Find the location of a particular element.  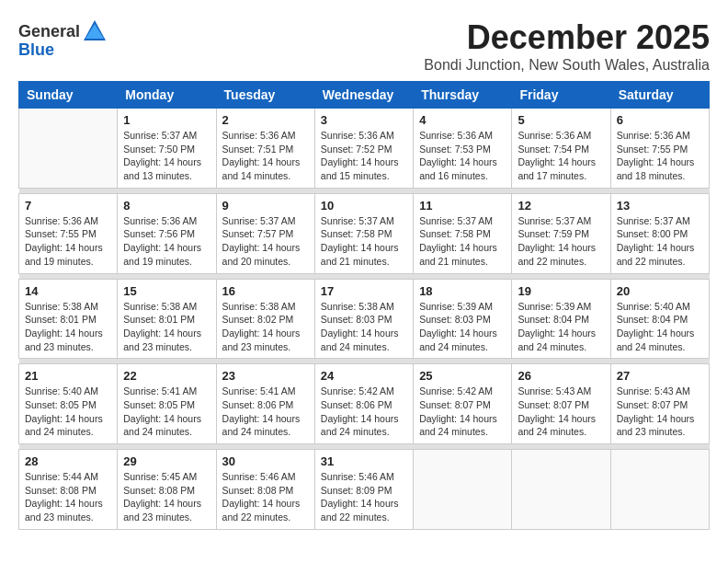

subtitle: Bondi Junction, New South Wales, Austral… is located at coordinates (566, 65).